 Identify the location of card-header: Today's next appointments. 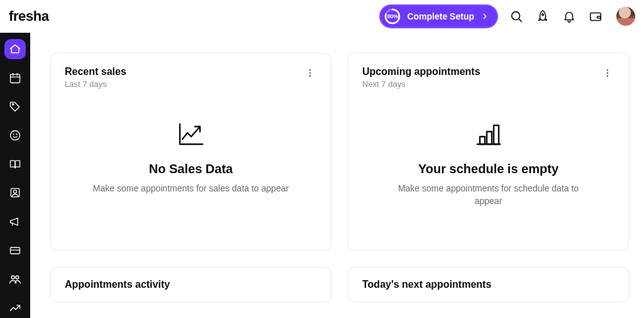
(488, 285).